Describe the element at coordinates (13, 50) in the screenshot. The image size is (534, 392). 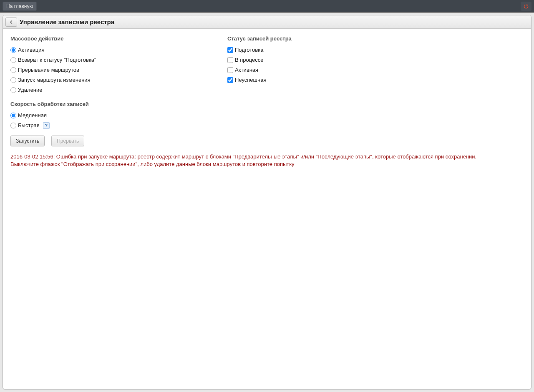
I see `radio-activation` at that location.